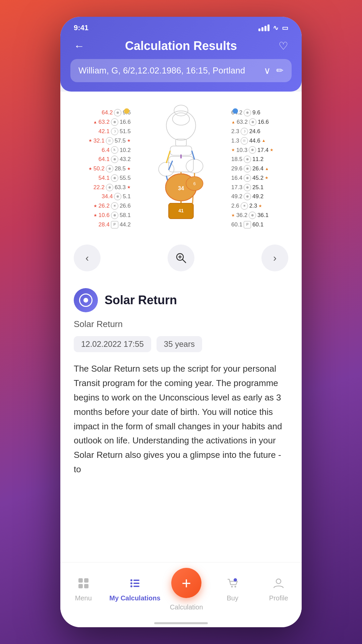  Describe the element at coordinates (280, 70) in the screenshot. I see `edit-icon: ✏` at that location.